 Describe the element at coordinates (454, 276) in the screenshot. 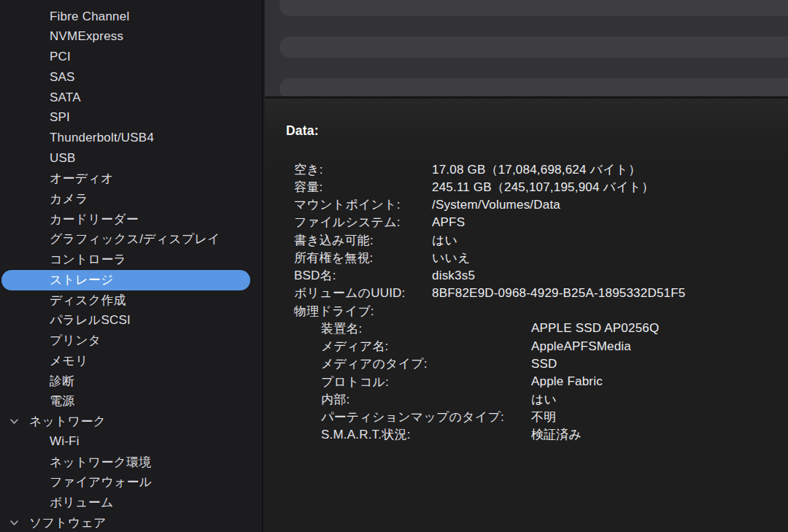

I see `detail-row-value: disk3s5` at that location.